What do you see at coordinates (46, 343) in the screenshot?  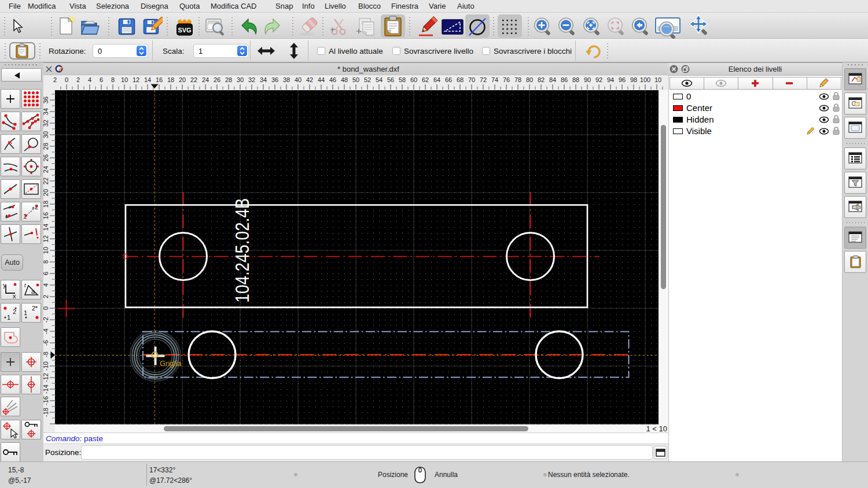 I see `svg-text: -6` at bounding box center [46, 343].